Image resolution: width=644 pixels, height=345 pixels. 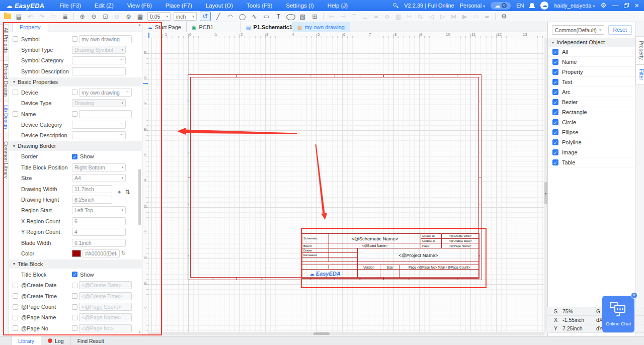 What do you see at coordinates (99, 210) in the screenshot?
I see `region-start-select: Left Top▾` at bounding box center [99, 210].